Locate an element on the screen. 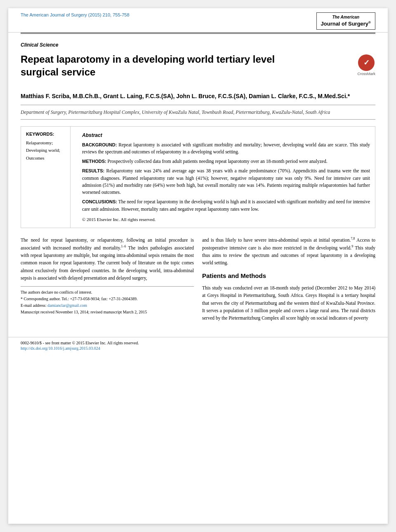 Image resolution: width=396 pixels, height=532 pixels. keyword-1: Relaparotomy; is located at coordinates (45, 143).